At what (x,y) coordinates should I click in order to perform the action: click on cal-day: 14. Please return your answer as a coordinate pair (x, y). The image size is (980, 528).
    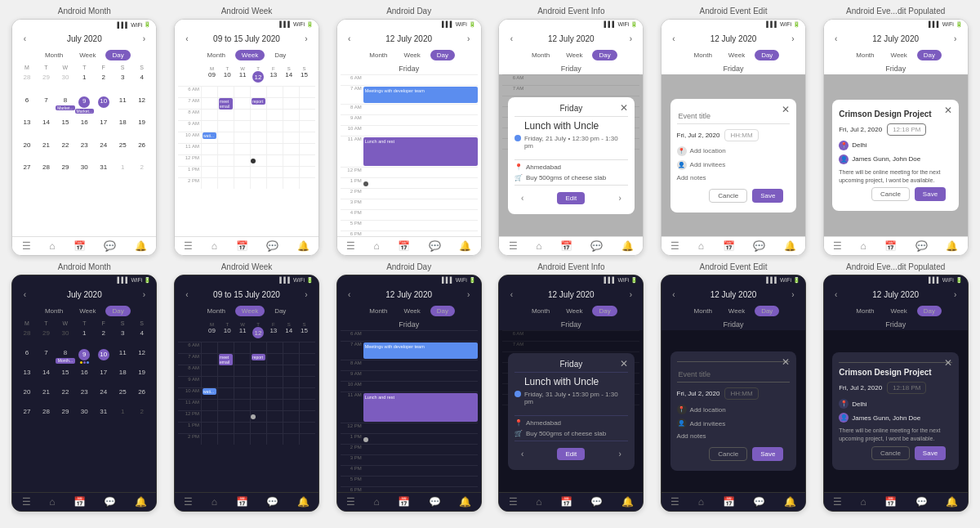
    Looking at the image, I should click on (46, 128).